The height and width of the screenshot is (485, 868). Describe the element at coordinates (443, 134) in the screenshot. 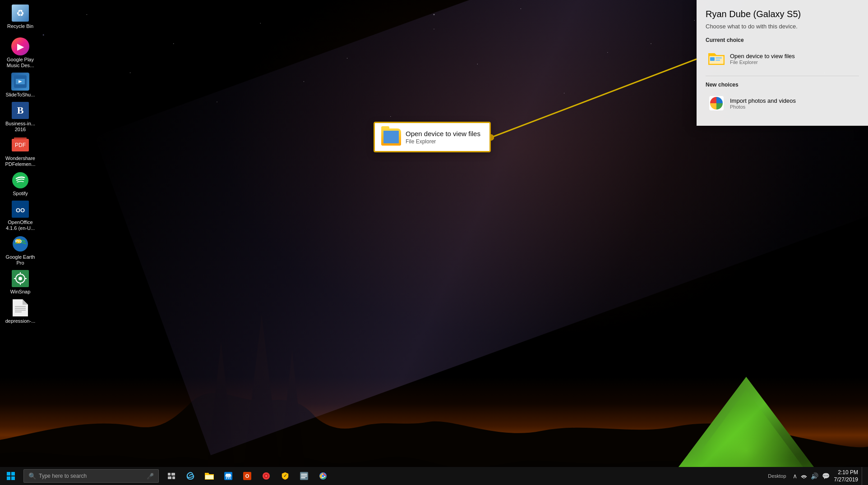

I see `callout-main-text: Open device to view files` at that location.